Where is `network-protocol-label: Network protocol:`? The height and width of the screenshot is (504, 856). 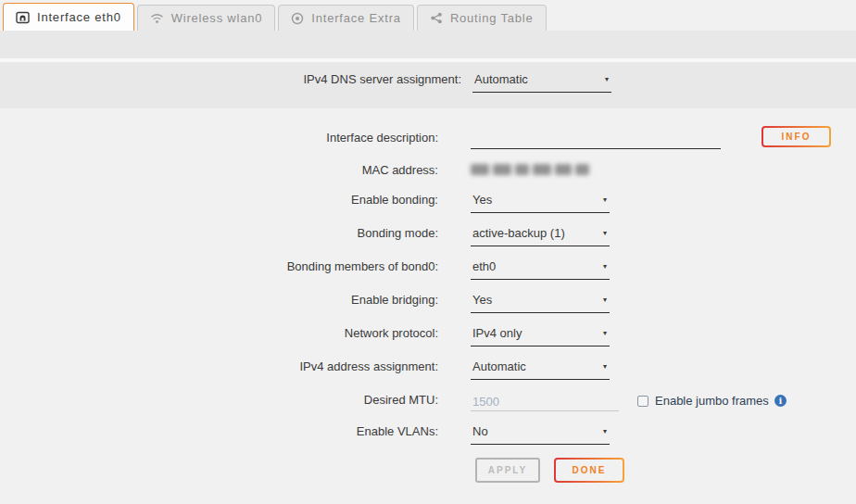
network-protocol-label: Network protocol: is located at coordinates (219, 334).